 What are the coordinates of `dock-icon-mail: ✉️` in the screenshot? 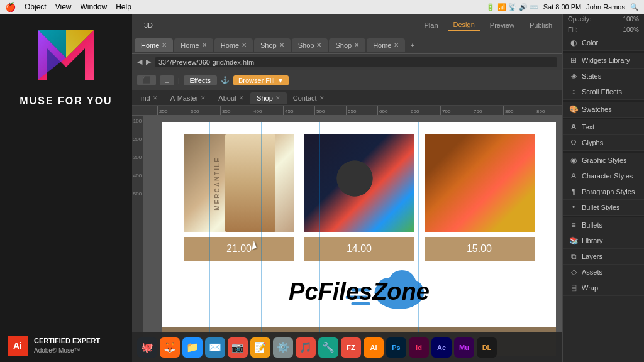 It's located at (215, 348).